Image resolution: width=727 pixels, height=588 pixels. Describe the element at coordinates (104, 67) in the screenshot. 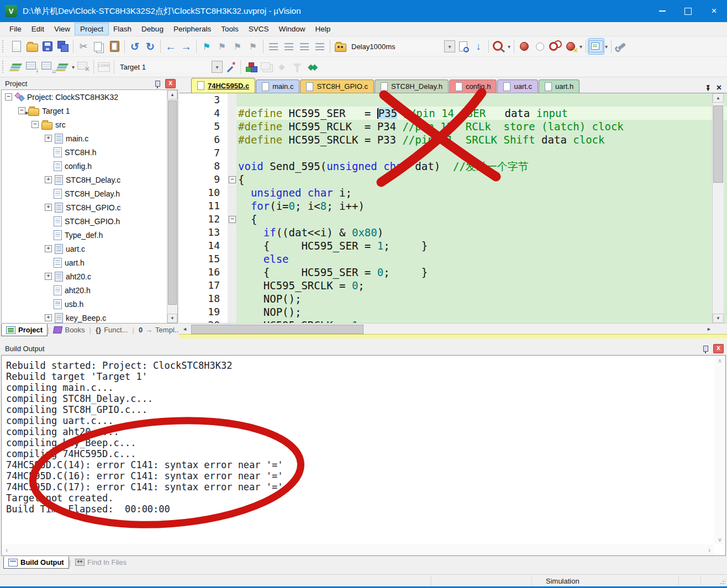

I see `download-icon: LOAD` at that location.